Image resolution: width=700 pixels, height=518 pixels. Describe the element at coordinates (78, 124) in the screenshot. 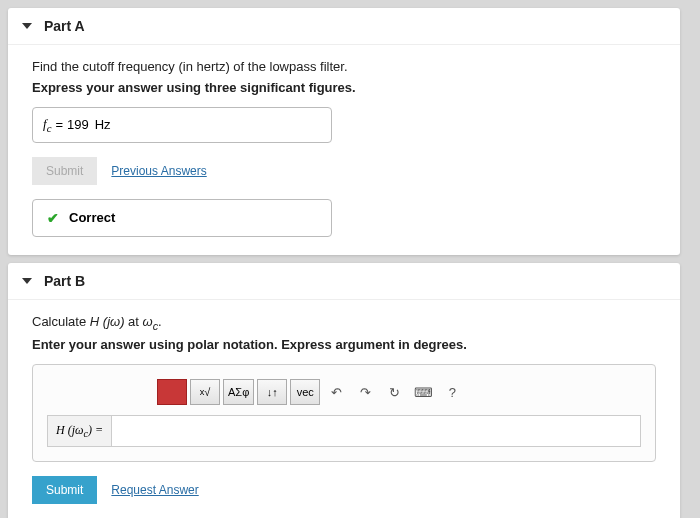

I see `answer-value: 199` at that location.